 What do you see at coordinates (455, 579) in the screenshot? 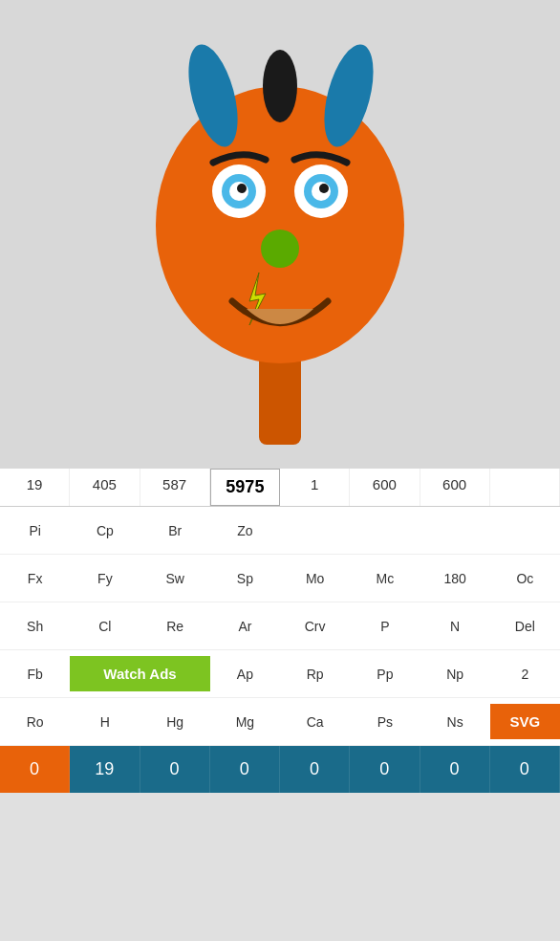
I see `cell-180: 180` at bounding box center [455, 579].